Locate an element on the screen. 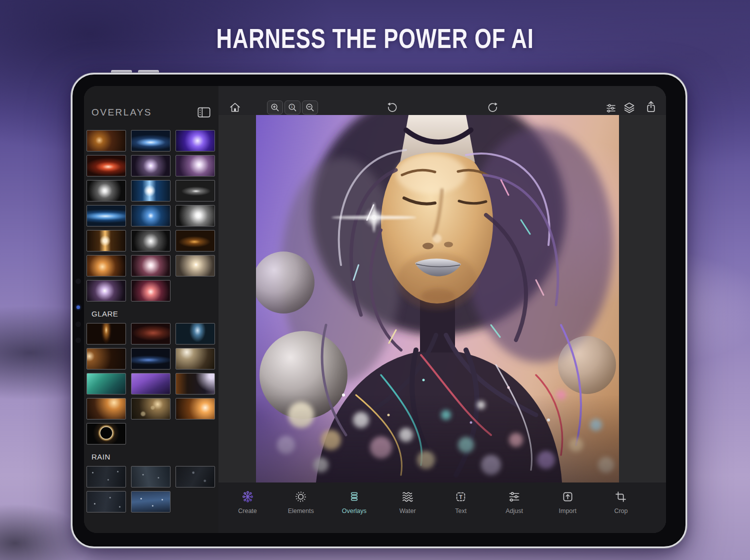  tool-crop: Crop is located at coordinates (621, 512).